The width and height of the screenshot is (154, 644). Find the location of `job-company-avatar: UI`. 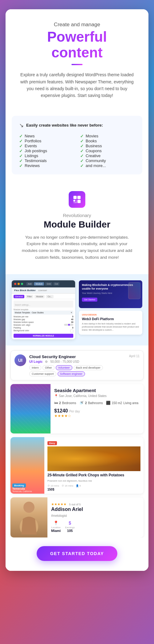

job-company-avatar: UI is located at coordinates (20, 360).